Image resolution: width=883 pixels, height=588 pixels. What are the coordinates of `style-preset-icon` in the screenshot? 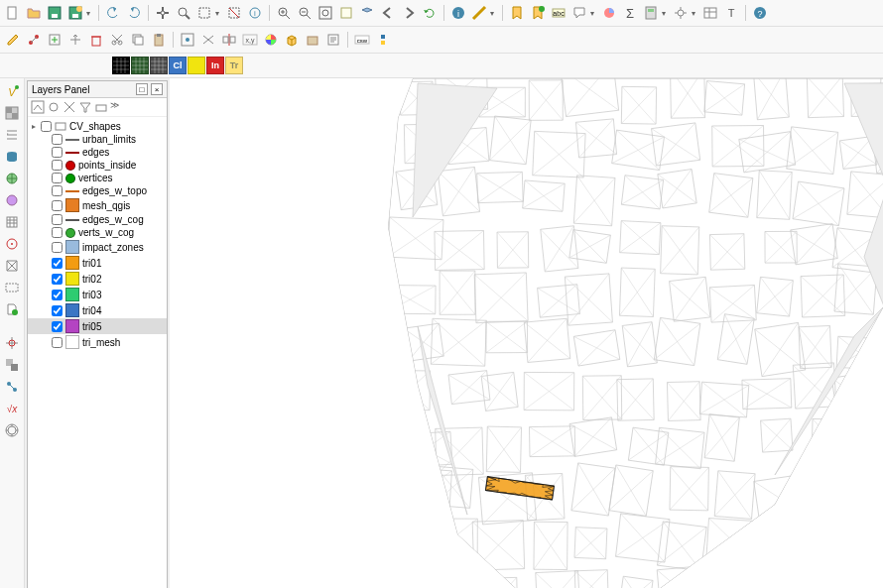 It's located at (38, 107).